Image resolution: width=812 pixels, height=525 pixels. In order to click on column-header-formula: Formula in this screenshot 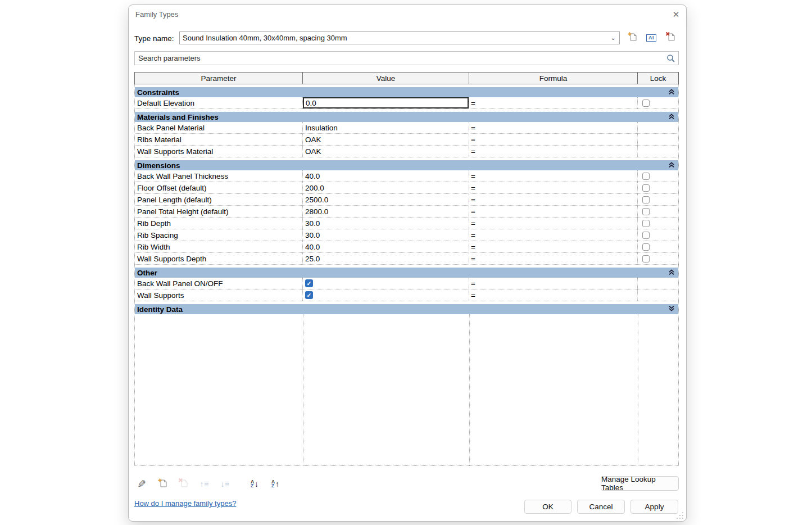, I will do `click(554, 78)`.